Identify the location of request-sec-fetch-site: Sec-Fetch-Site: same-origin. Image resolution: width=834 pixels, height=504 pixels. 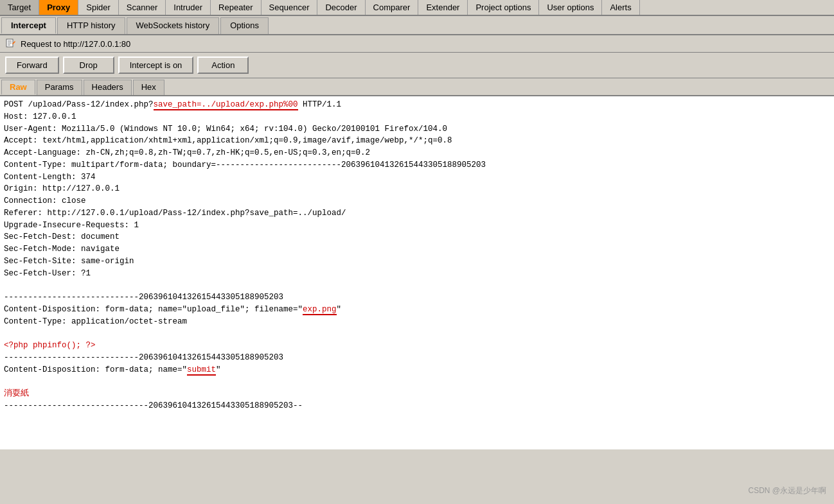
(69, 261).